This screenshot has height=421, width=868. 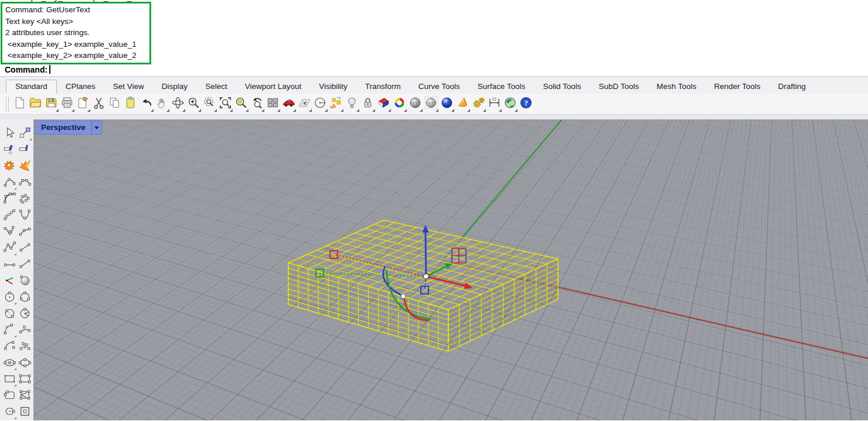 What do you see at coordinates (25, 248) in the screenshot?
I see `line-segments-button` at bounding box center [25, 248].